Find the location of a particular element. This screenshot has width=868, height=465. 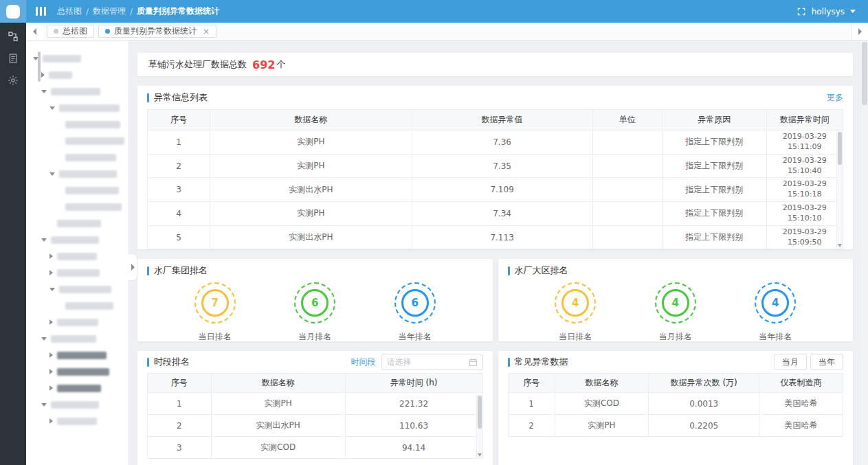

table-row: 2实测PH7.35指定上下限判别2019-03-29 15:10:40 is located at coordinates (496, 166).